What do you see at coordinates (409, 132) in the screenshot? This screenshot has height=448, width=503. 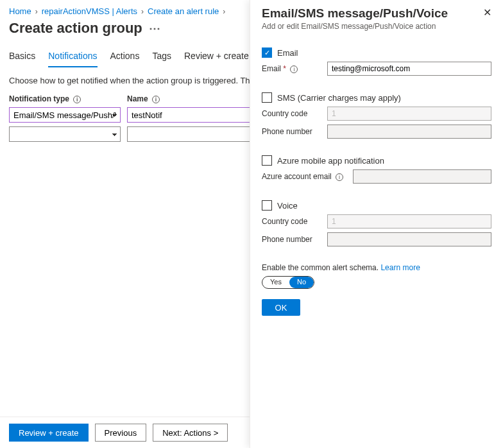 I see `sms-phone-input` at bounding box center [409, 132].